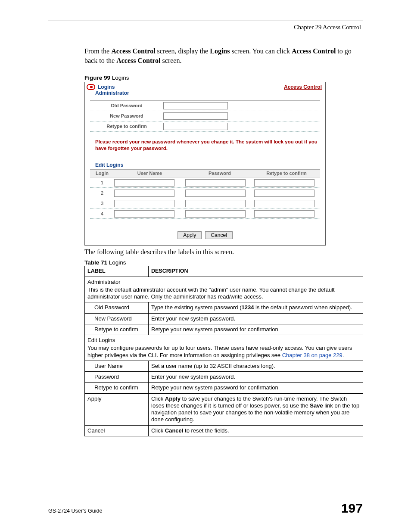  What do you see at coordinates (117, 431) in the screenshot?
I see `row-label: Cancel` at bounding box center [117, 431].